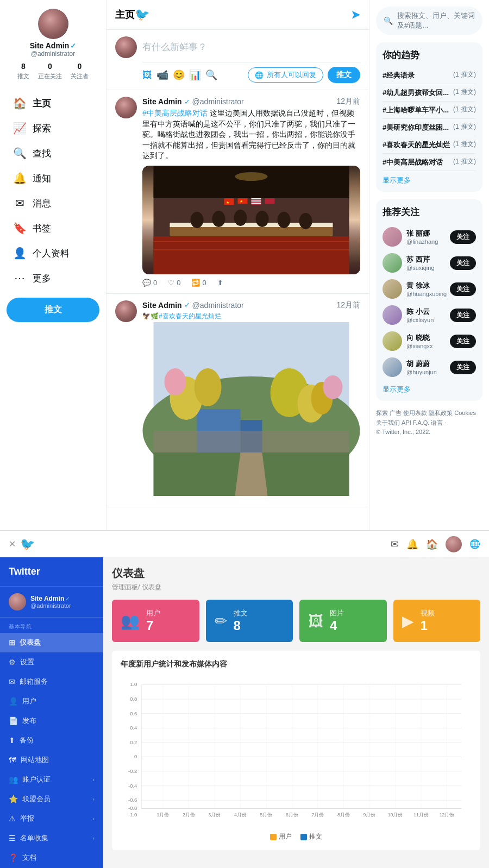  Describe the element at coordinates (125, 15) in the screenshot. I see `feed-title: 主页` at that location.